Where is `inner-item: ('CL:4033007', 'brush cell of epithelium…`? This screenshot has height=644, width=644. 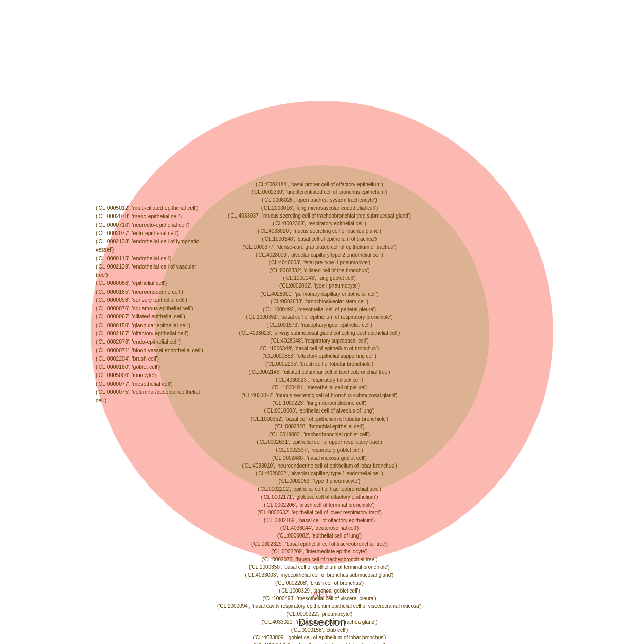
inner-item: ('CL:4033007', 'brush cell of epithelium… is located at coordinates (319, 643).